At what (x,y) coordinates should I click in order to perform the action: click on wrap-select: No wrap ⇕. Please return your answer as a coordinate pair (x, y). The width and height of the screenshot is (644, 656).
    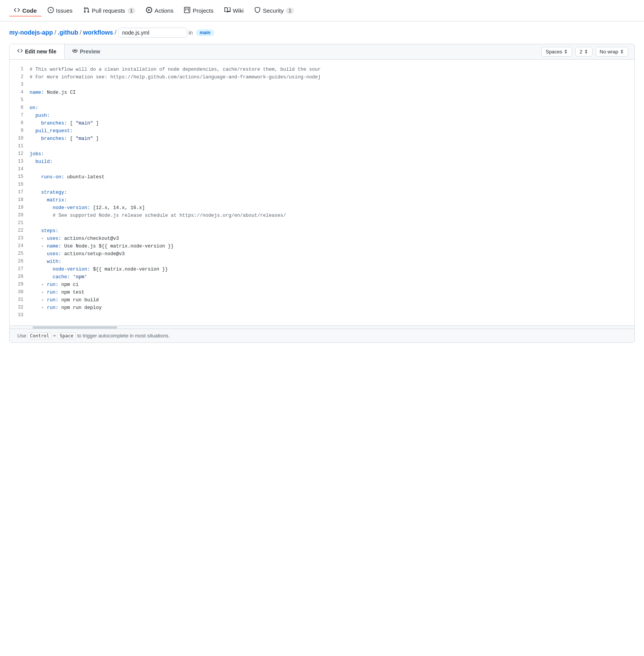
    Looking at the image, I should click on (612, 51).